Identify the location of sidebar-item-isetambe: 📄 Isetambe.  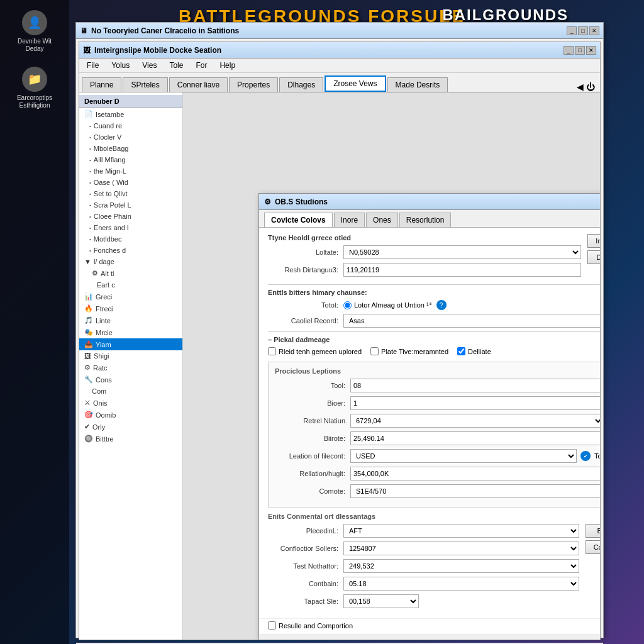
(131, 114).